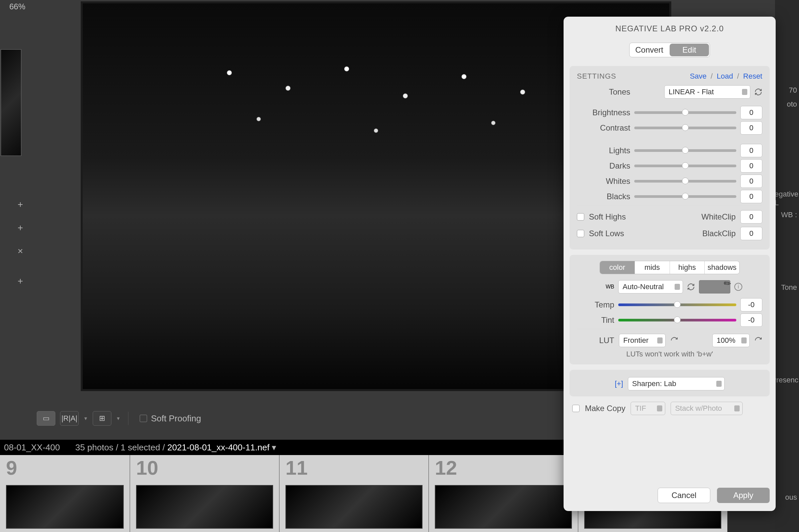  I want to click on contrast-value: 0, so click(751, 128).